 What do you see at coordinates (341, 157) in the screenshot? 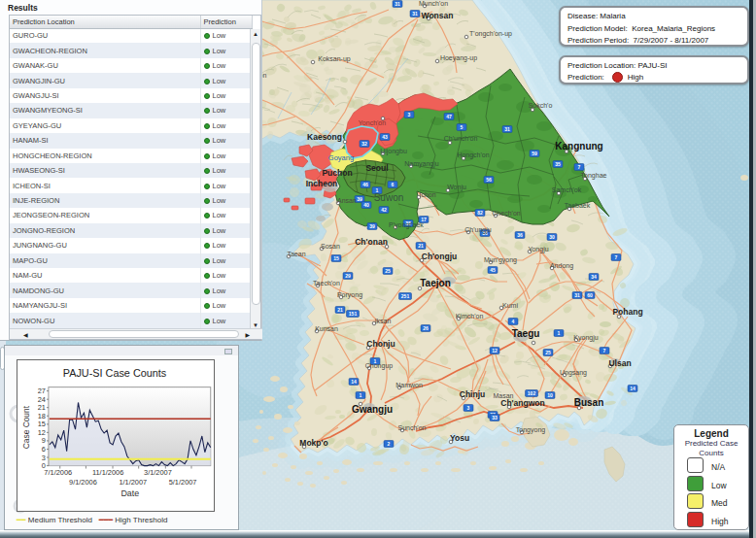
I see `svg-text: Goyang` at bounding box center [341, 157].